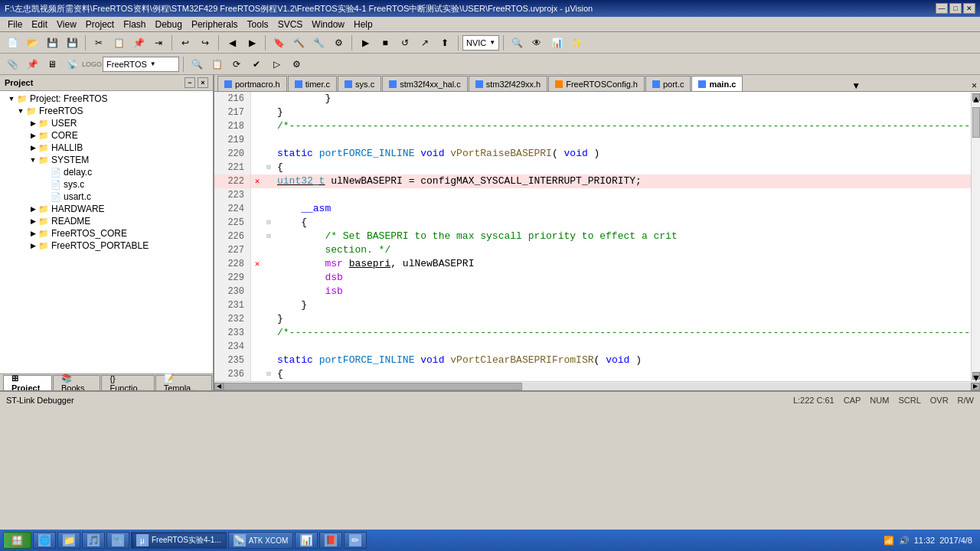 This screenshot has width=980, height=551. I want to click on indent-btn: ⇥, so click(158, 43).